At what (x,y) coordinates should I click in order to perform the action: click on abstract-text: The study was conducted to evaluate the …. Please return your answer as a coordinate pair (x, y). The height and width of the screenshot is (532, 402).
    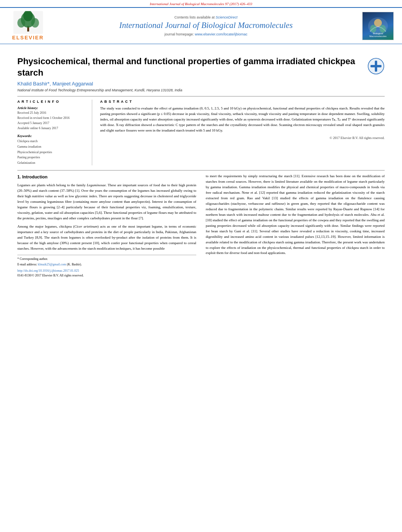
    Looking at the image, I should click on (242, 120).